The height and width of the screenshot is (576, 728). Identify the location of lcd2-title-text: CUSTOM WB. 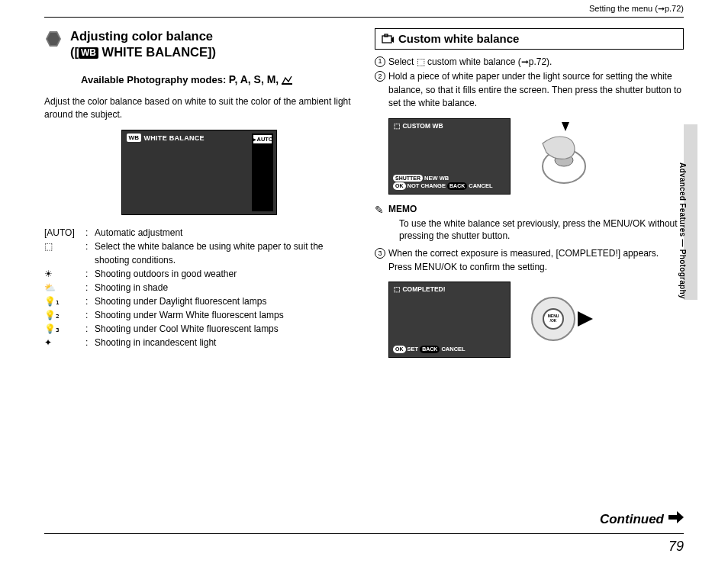
(423, 126).